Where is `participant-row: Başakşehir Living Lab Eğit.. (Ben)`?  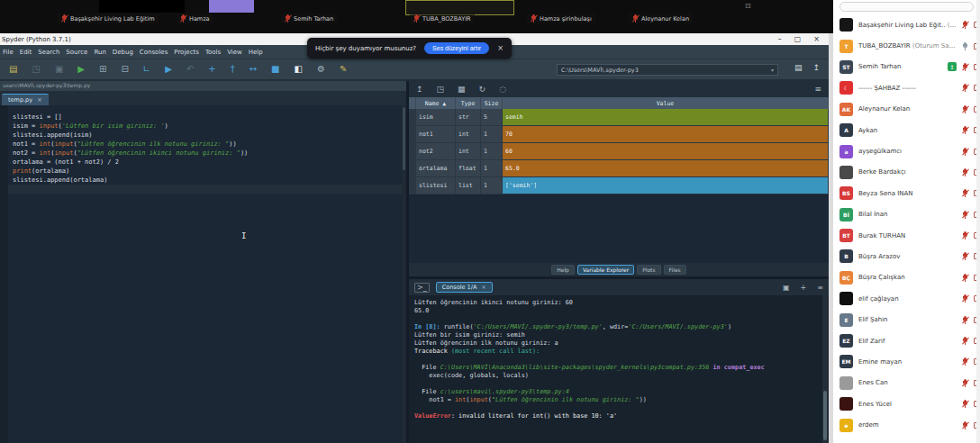 participant-row: Başakşehir Living Lab Eğit.. (Ben) is located at coordinates (906, 25).